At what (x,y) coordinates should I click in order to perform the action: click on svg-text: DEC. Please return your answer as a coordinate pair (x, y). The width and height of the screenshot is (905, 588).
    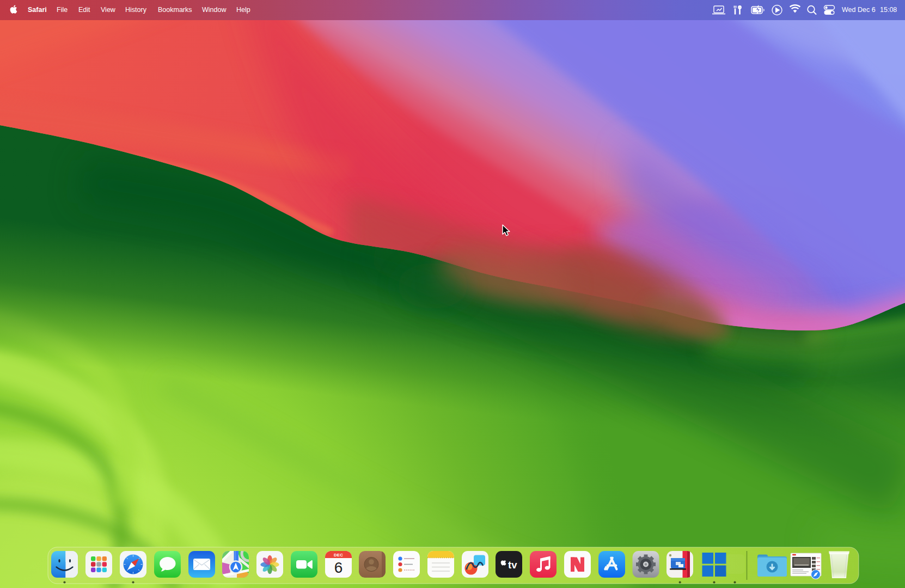
    Looking at the image, I should click on (339, 555).